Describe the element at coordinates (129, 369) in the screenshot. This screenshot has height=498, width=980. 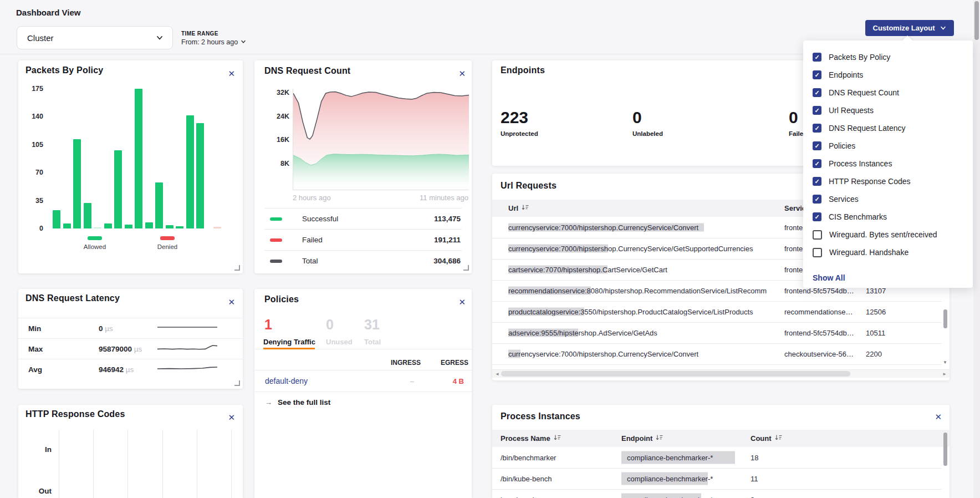
I see `latency-unit: µs` at that location.